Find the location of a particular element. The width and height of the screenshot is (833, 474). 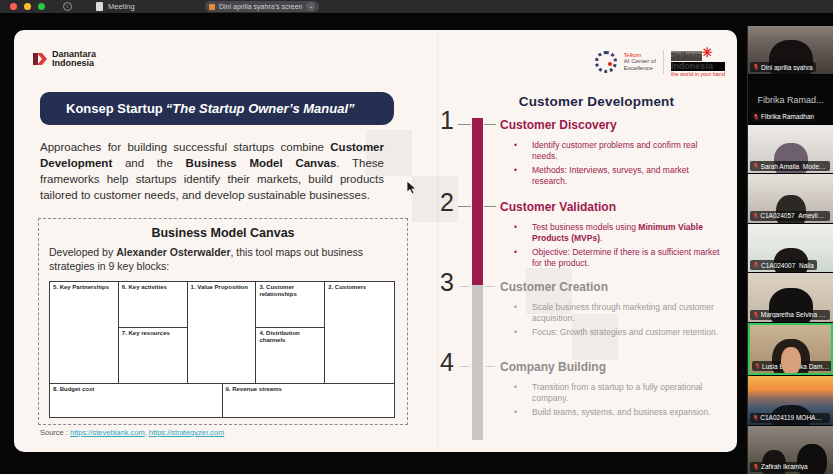

participant-tile: Margaretha Selvina W... is located at coordinates (790, 297).